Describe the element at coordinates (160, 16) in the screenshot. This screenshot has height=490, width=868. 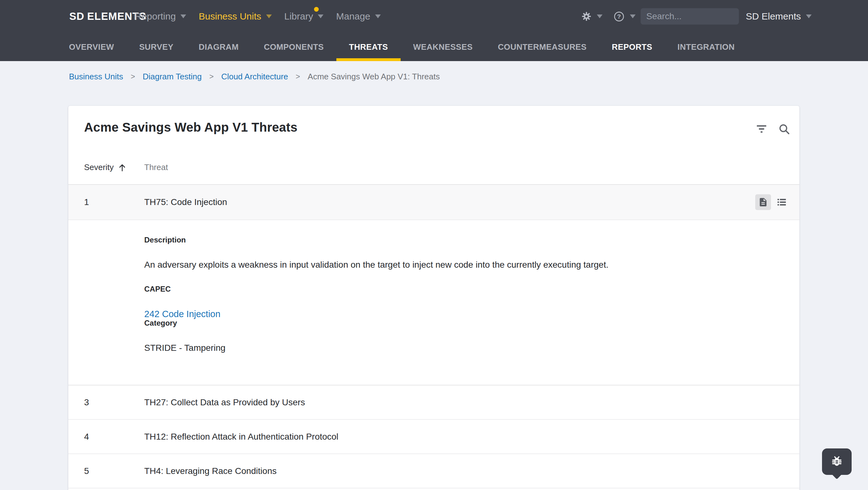
I see `menu-reporting: Reporting` at that location.